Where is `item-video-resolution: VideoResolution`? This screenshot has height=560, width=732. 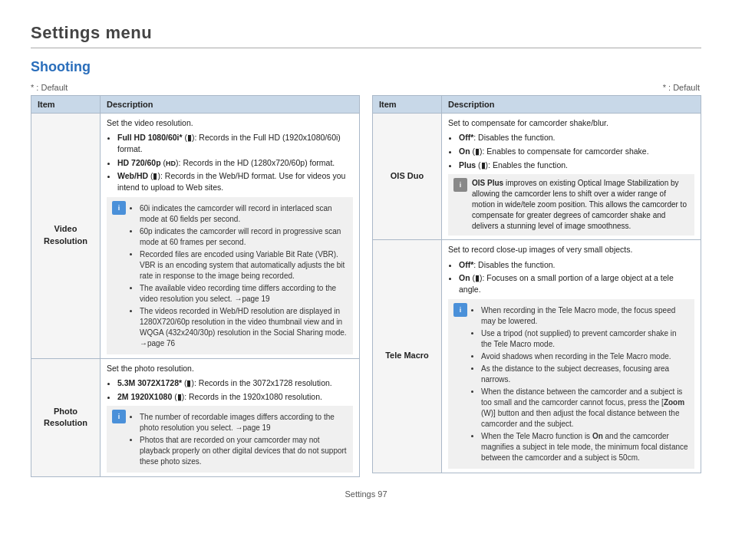
item-video-resolution: VideoResolution is located at coordinates (66, 236).